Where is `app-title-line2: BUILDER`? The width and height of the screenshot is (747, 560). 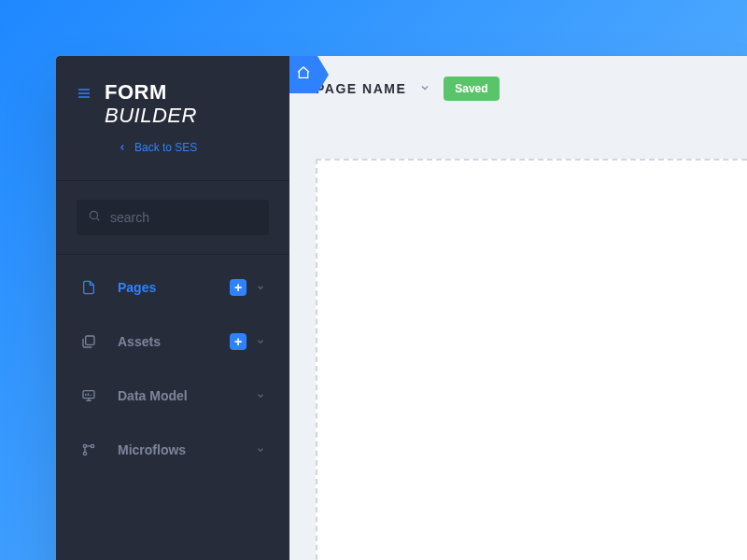
app-title-line2: BUILDER is located at coordinates (151, 116).